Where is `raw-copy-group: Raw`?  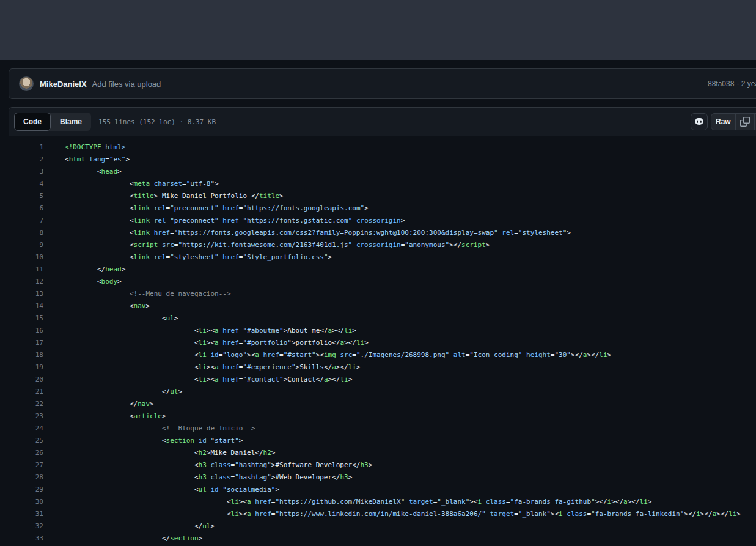
raw-copy-group: Raw is located at coordinates (733, 122).